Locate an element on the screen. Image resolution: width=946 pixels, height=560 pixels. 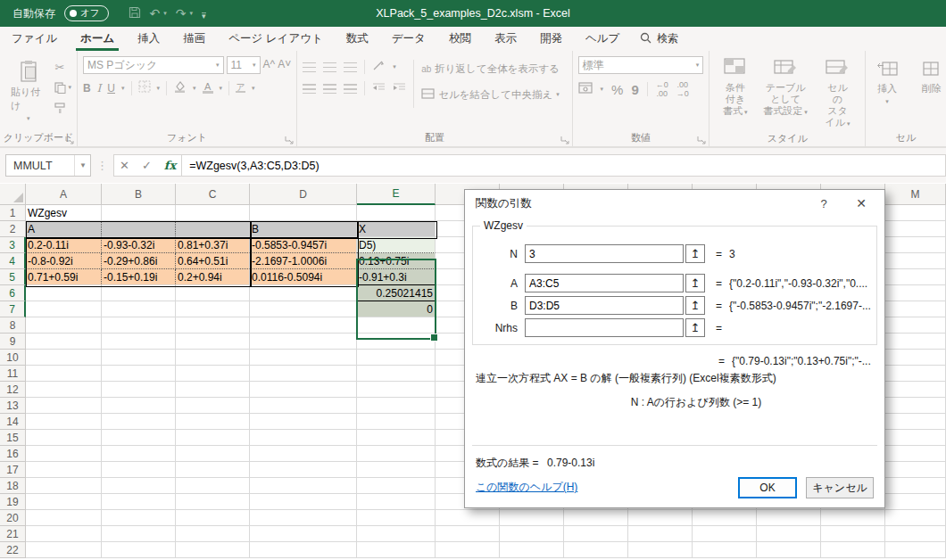
phonetic-button: ア is located at coordinates (241, 87).